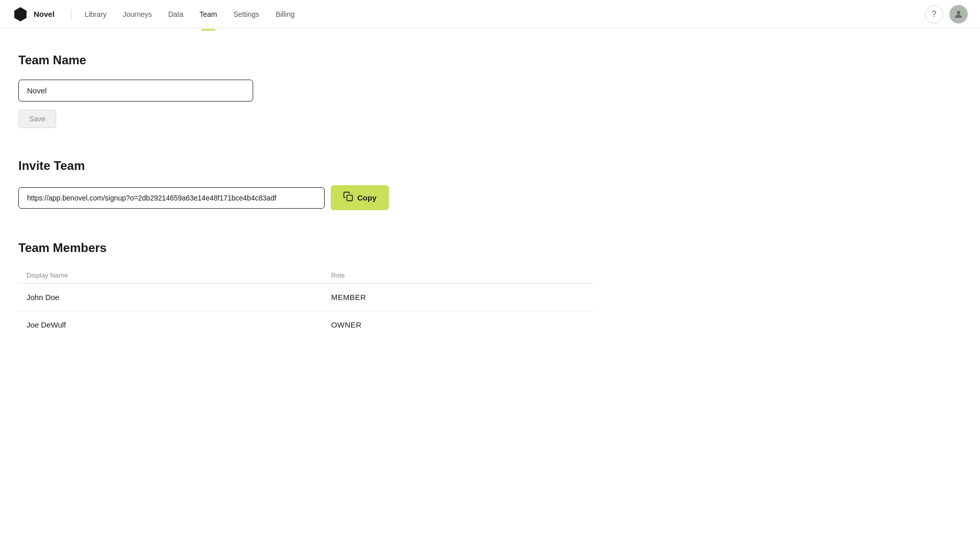 This screenshot has width=980, height=551. Describe the element at coordinates (306, 276) in the screenshot. I see `members-table-head: Display Name Role` at that location.